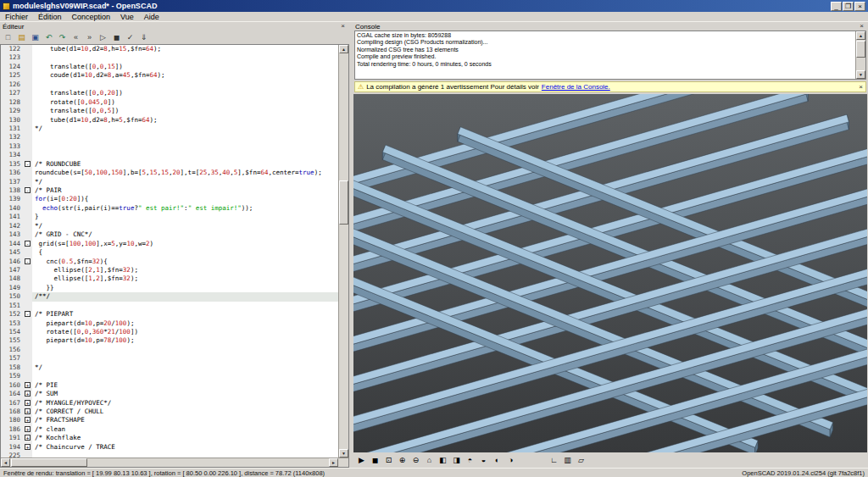  I want to click on code-line: 122 tube(d1=10,d2=8,h=15,$fn=64);, so click(170, 49).